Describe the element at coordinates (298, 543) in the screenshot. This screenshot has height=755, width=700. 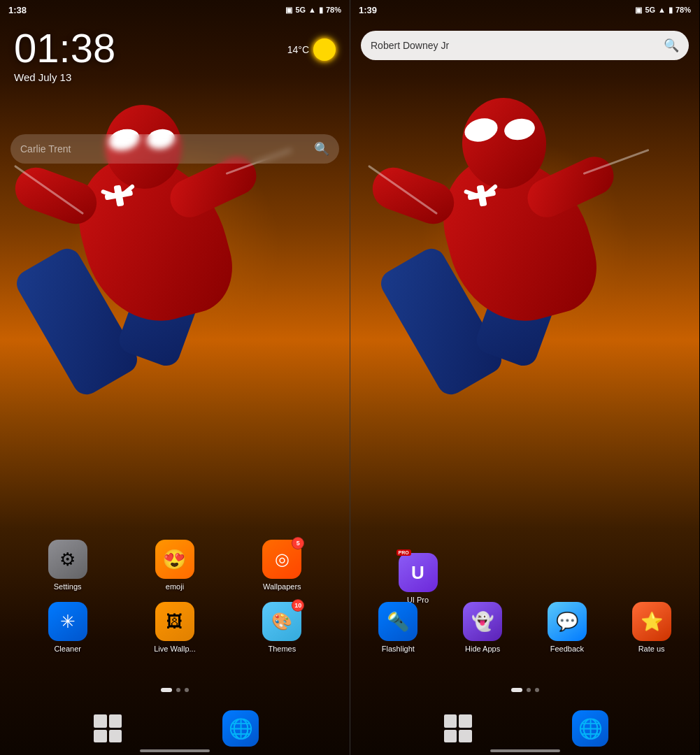
I see `wallpapers-badge: 5` at that location.